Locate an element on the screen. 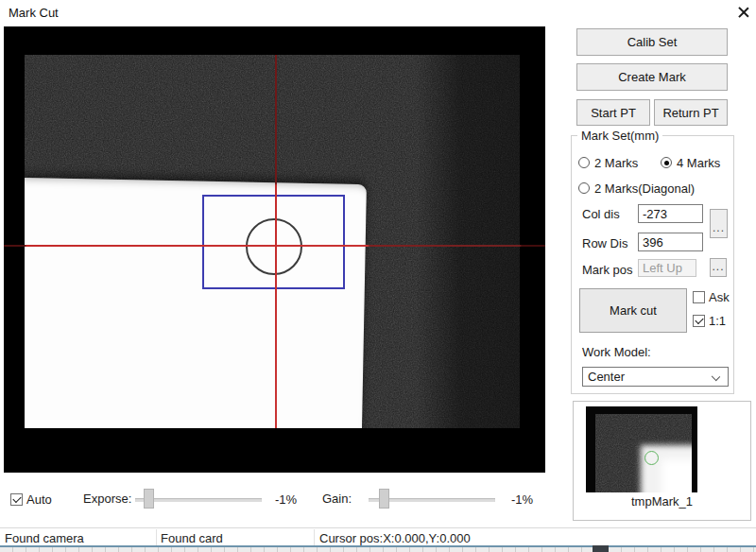 This screenshot has width=756, height=552. mark-cut-button: Mark cut is located at coordinates (633, 310).